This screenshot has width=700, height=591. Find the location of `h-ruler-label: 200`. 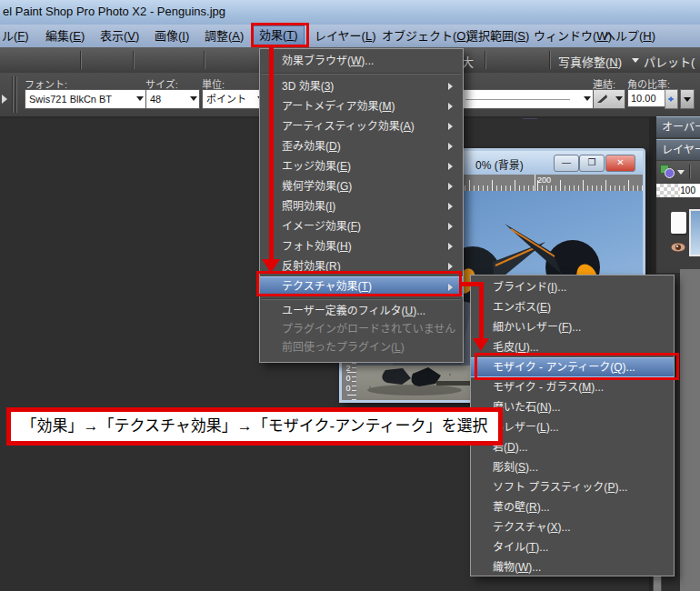

h-ruler-label: 200 is located at coordinates (544, 180).